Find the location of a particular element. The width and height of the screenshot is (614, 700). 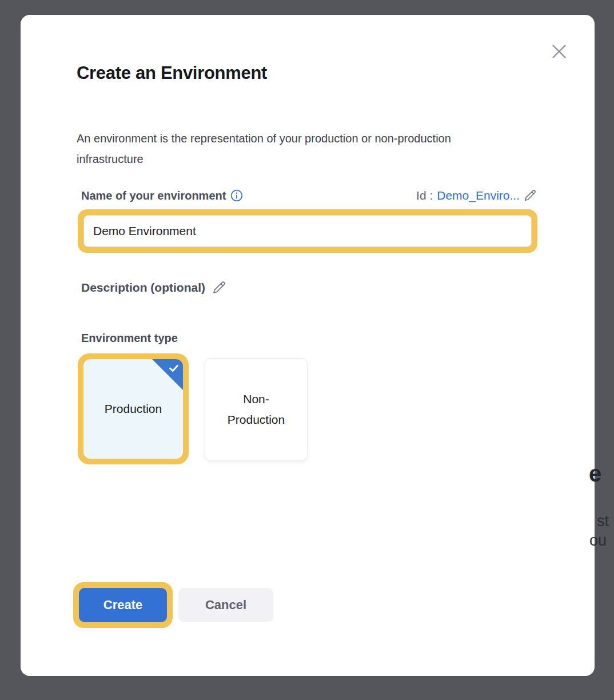

name-field-label: Name of your environment is located at coordinates (162, 196).